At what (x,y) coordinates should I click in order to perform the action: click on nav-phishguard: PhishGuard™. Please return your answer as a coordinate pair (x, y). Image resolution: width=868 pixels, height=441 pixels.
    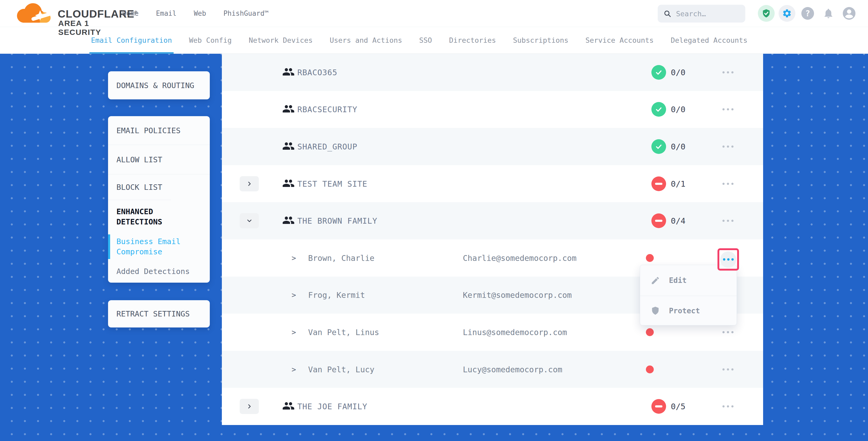
    Looking at the image, I should click on (246, 13).